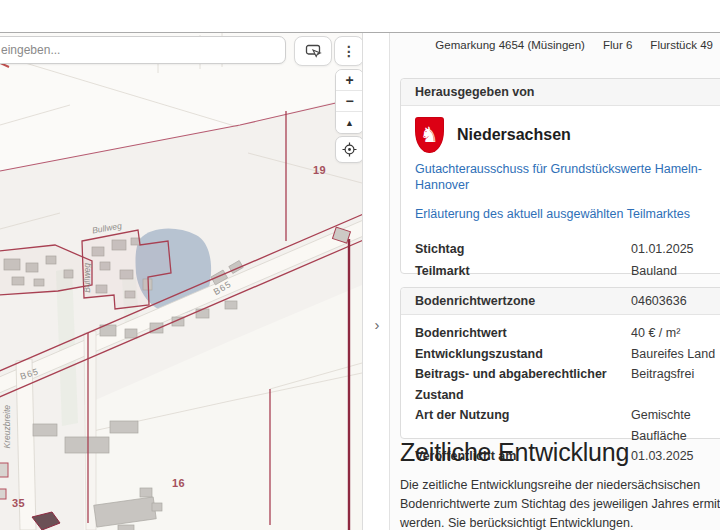 This screenshot has width=720, height=530. Describe the element at coordinates (349, 51) in the screenshot. I see `kebab-menu-icon: ⋮` at that location.